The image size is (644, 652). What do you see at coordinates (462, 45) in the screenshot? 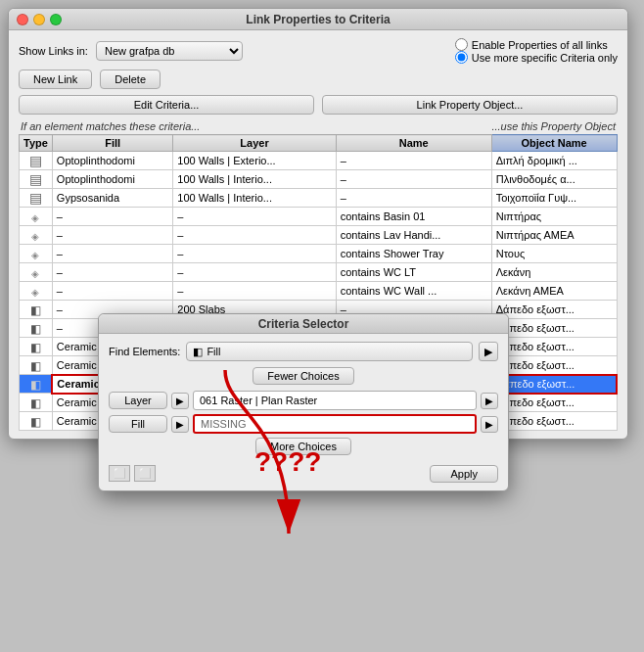
I see `radio-all-links-input` at bounding box center [462, 45].